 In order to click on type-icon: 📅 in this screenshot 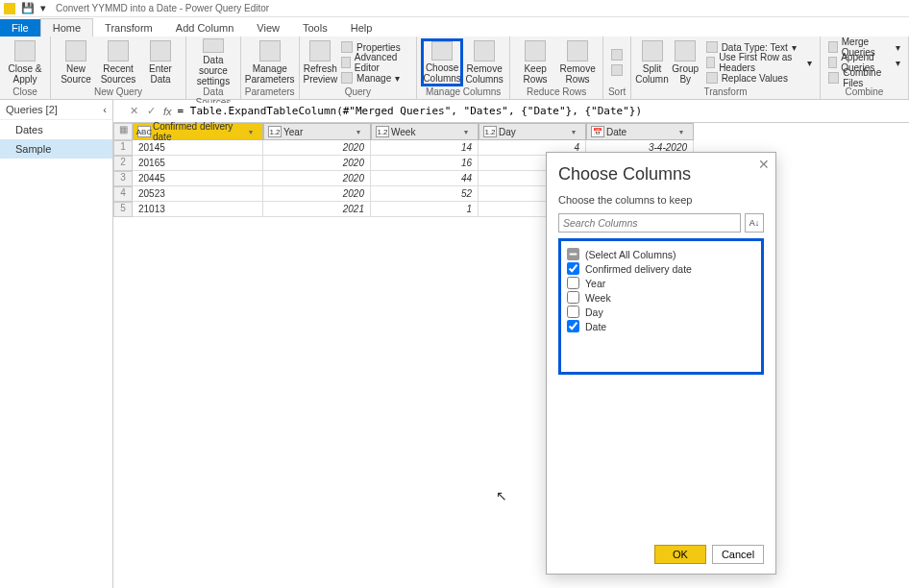, I will do `click(598, 132)`.